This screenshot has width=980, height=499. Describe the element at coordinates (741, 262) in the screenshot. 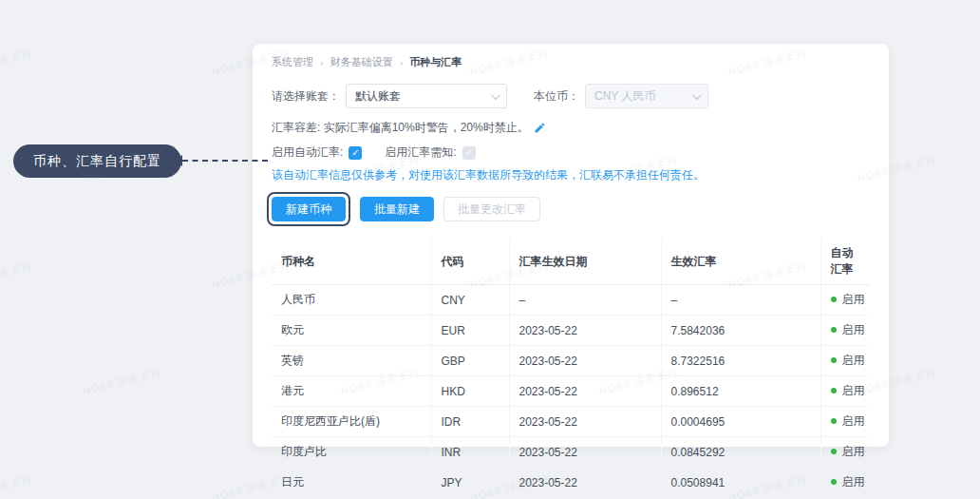

I see `col-header-effective-rate: 生效汇率` at that location.